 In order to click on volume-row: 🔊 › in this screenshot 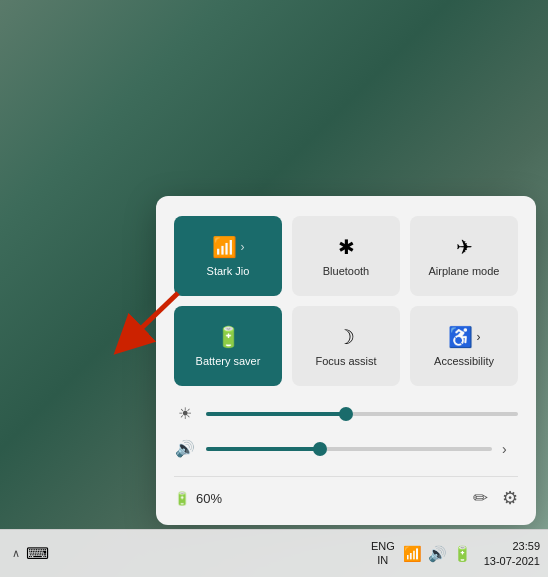, I will do `click(346, 448)`.